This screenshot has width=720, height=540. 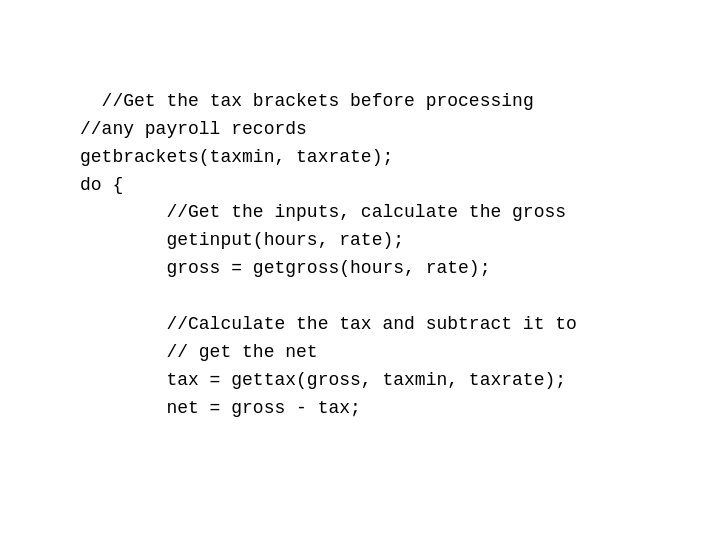 What do you see at coordinates (323, 380) in the screenshot?
I see `code-line-11: tax = gettax(gross, taxmin, taxrate);` at bounding box center [323, 380].